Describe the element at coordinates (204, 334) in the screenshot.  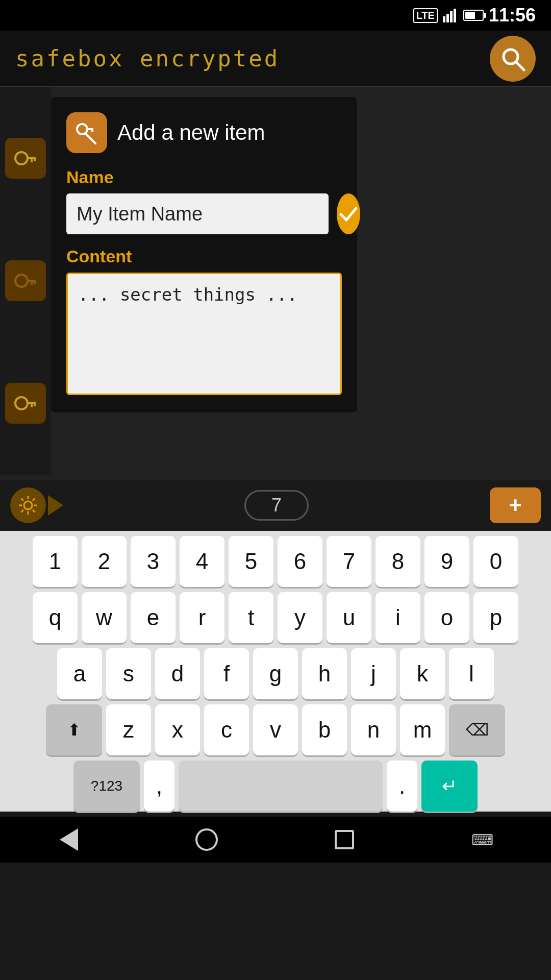
I see `content-textarea: ... secret things ...` at that location.